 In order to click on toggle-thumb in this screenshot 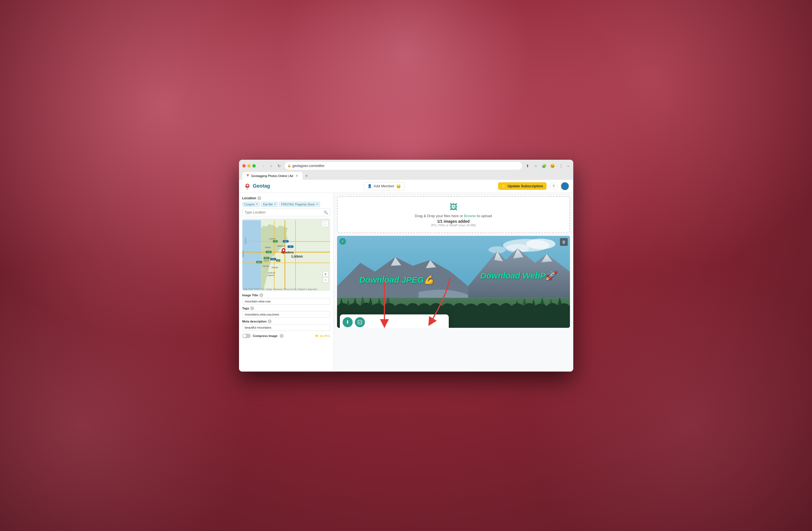, I will do `click(245, 336)`.